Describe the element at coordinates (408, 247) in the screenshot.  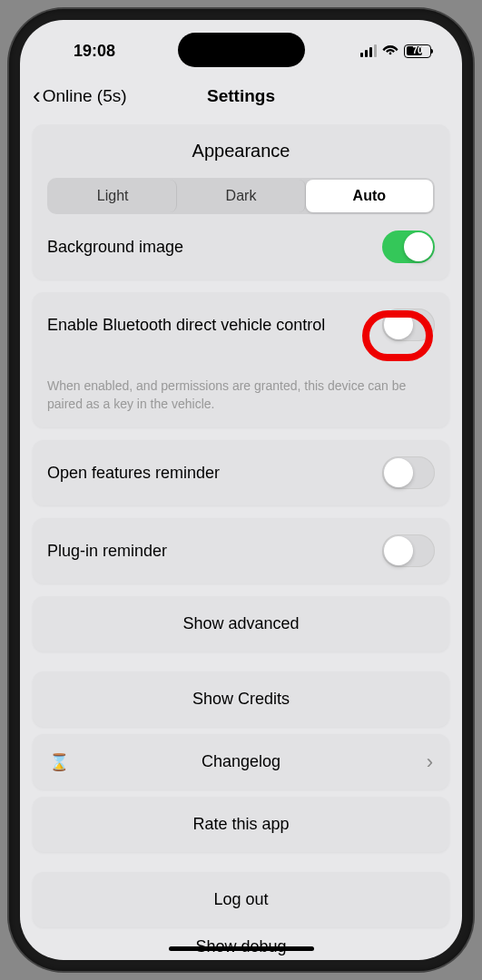
I see `bg-image-toggle` at that location.